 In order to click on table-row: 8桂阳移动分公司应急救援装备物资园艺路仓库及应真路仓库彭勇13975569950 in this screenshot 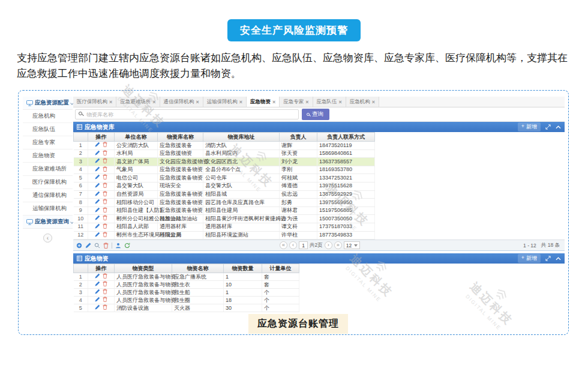, I will do `click(224, 203)`.